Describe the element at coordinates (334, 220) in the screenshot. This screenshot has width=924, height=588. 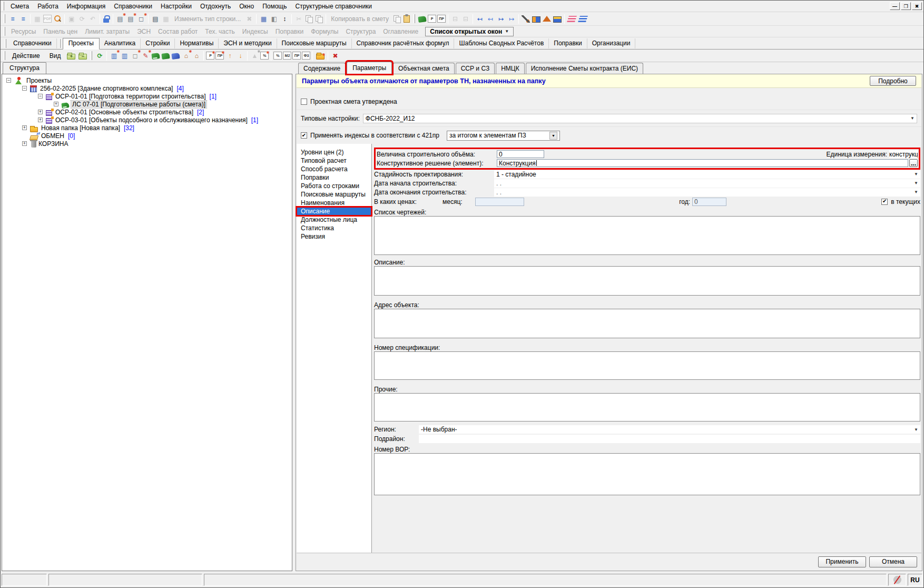
I see `section-dolzhnostnye-lica: Должностные лица` at that location.